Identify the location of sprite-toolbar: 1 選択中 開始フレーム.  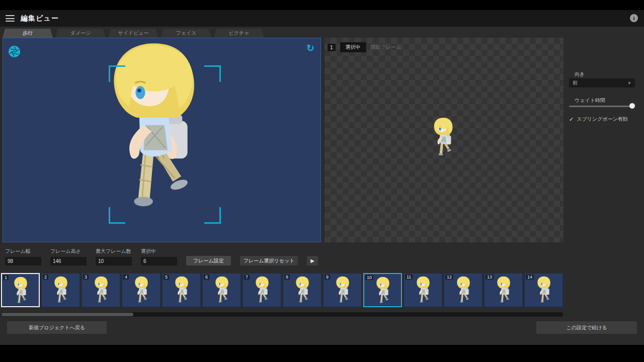
(364, 47).